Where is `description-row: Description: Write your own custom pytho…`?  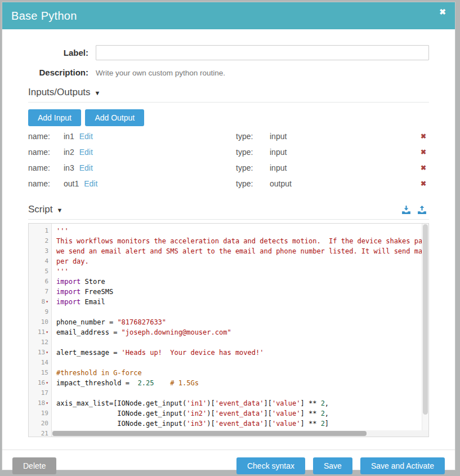 description-row: Description: Write your own custom pytho… is located at coordinates (229, 72).